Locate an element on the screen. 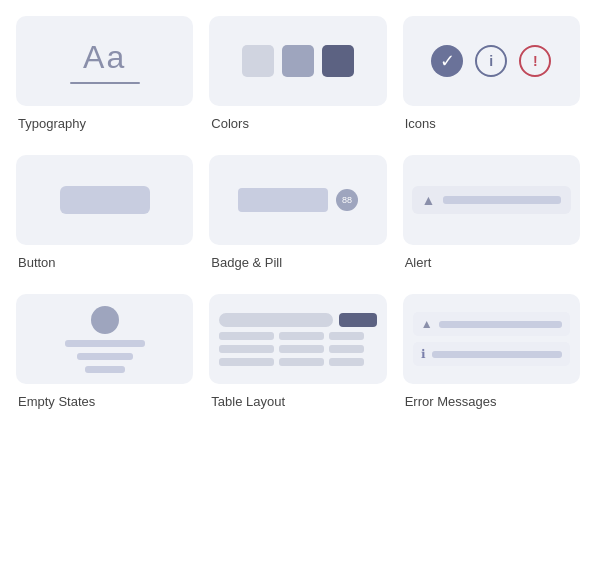 The image size is (596, 572). table-header-row is located at coordinates (298, 320).